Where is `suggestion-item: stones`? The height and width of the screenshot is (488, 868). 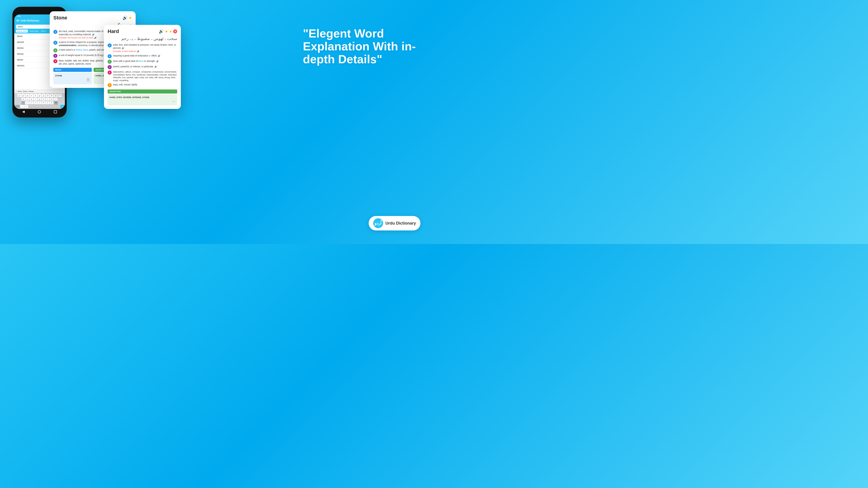
suggestion-item: stones is located at coordinates (31, 91).